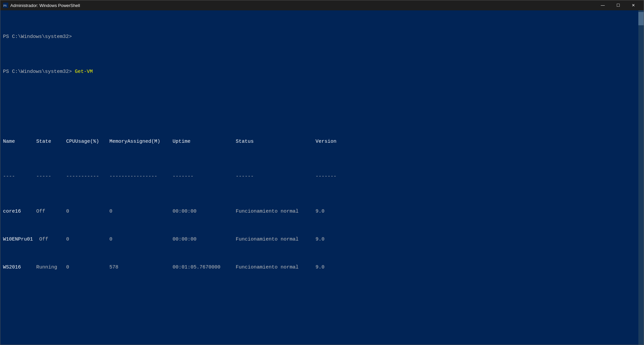 Image resolution: width=644 pixels, height=345 pixels. What do you see at coordinates (319, 72) in the screenshot?
I see `cmd-get-vm-1: PS C:\Windows\system32> Get-VM` at bounding box center [319, 72].